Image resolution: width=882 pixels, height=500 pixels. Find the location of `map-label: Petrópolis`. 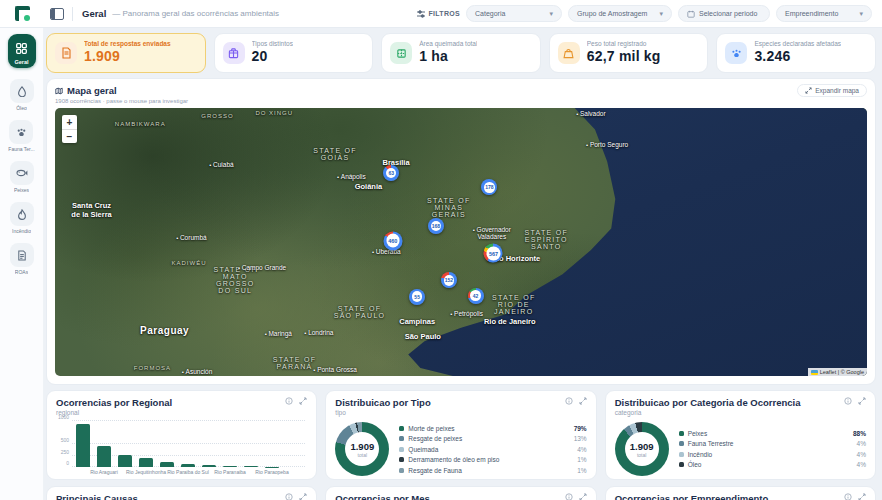

map-label: Petrópolis is located at coordinates (466, 314).